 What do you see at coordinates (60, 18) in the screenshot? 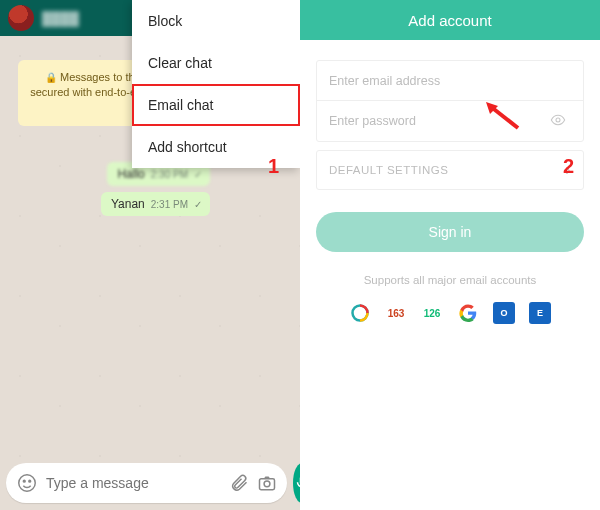
I see `contact-name: ████` at bounding box center [60, 18].